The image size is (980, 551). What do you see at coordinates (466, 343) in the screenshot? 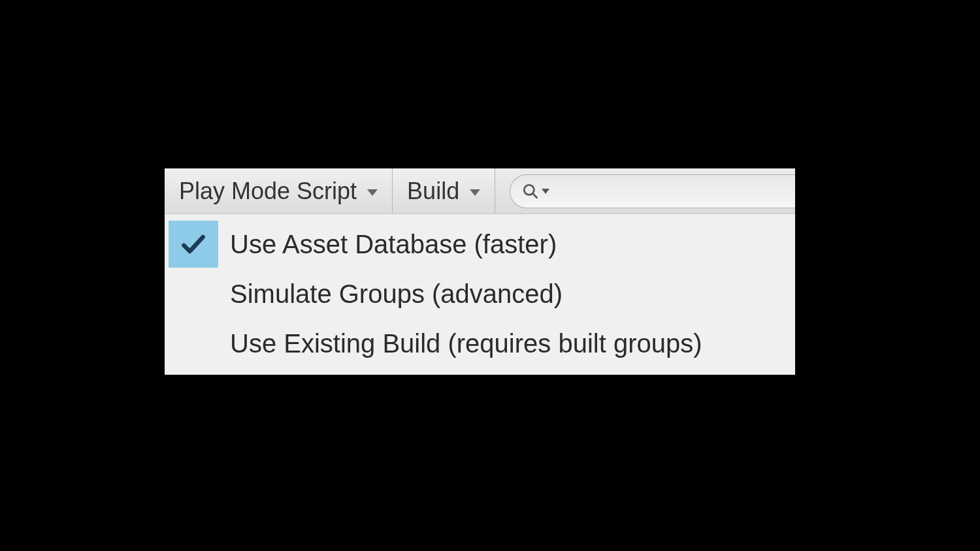
I see `menu-item-label: Use Existing Build (requires built group…` at bounding box center [466, 343].